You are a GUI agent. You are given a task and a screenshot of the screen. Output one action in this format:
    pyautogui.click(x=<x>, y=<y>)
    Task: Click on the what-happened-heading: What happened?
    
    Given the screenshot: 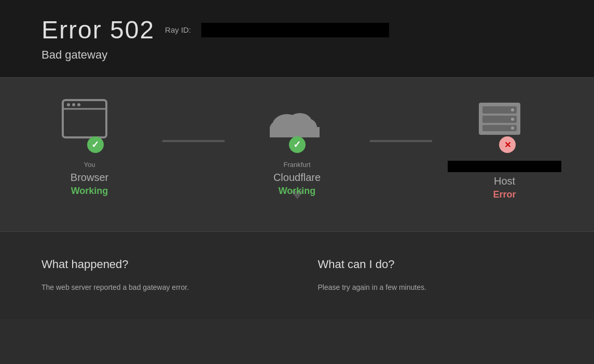 What is the action you would take?
    pyautogui.click(x=159, y=264)
    